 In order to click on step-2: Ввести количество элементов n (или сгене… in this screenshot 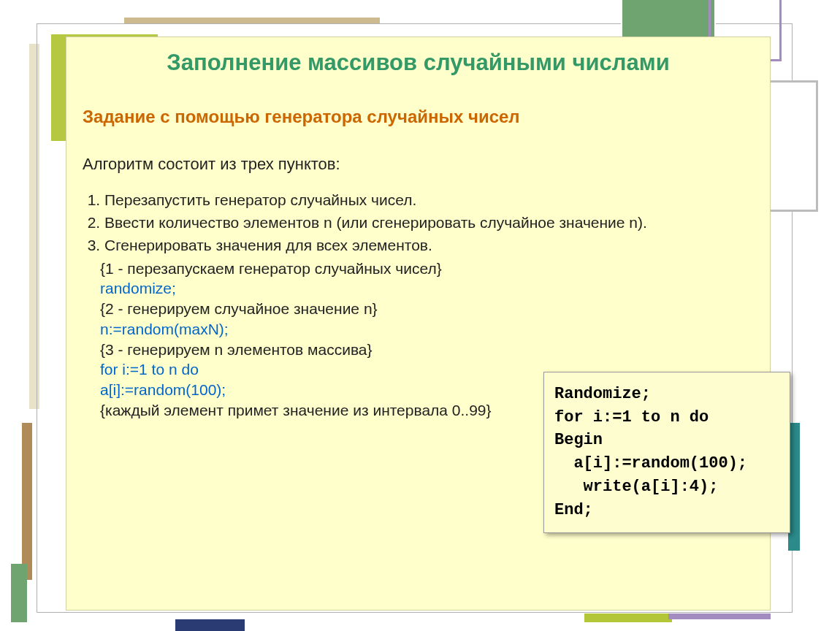, I will do `click(431, 222)`.